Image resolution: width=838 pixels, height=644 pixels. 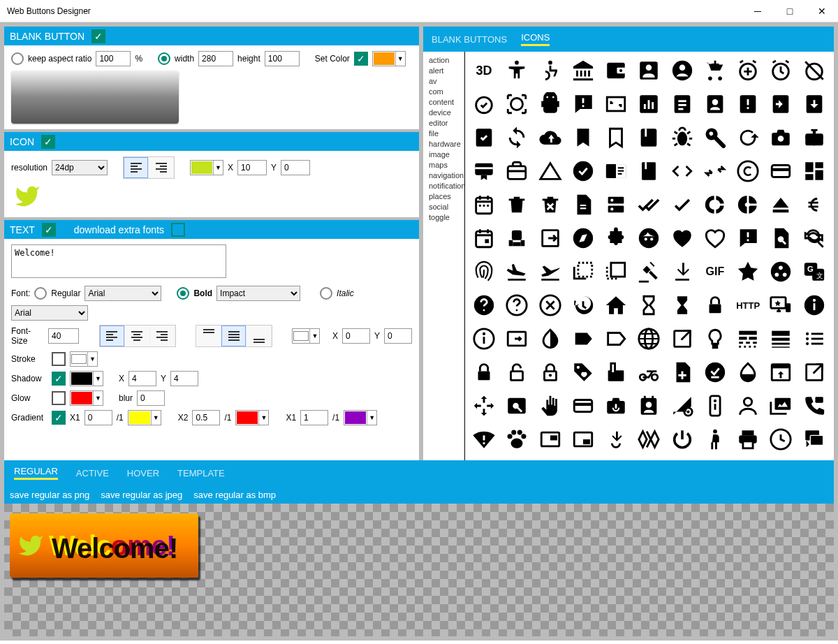 What do you see at coordinates (682, 439) in the screenshot?
I see `power-settings-icon` at bounding box center [682, 439].